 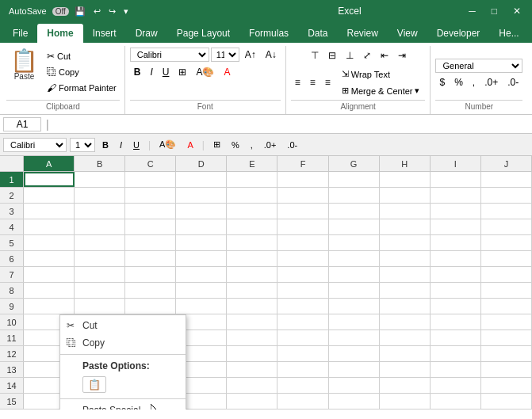 I want to click on cell-j5, so click(x=507, y=242).